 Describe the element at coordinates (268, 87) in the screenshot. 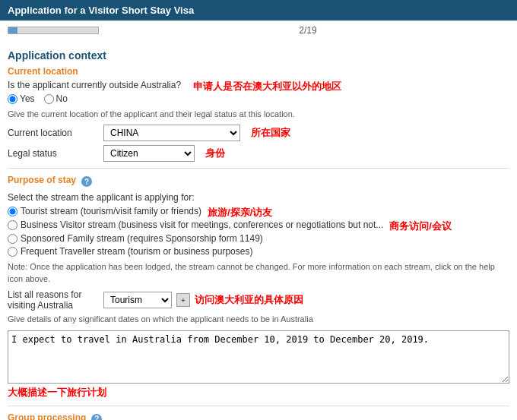

I see `outside-australia-annotation: 申请人是否在澳大利亚以外的地区` at that location.